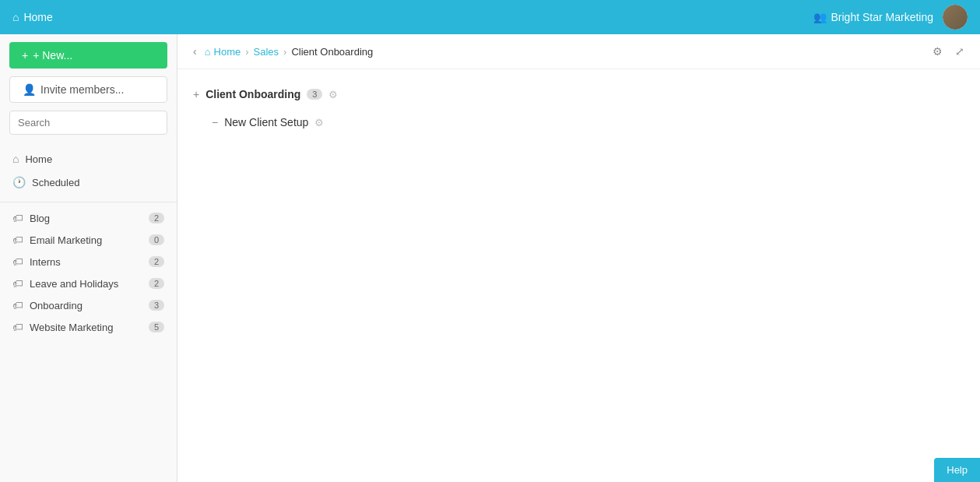  I want to click on tag-label-email-marketing: Email Marketing, so click(65, 240).